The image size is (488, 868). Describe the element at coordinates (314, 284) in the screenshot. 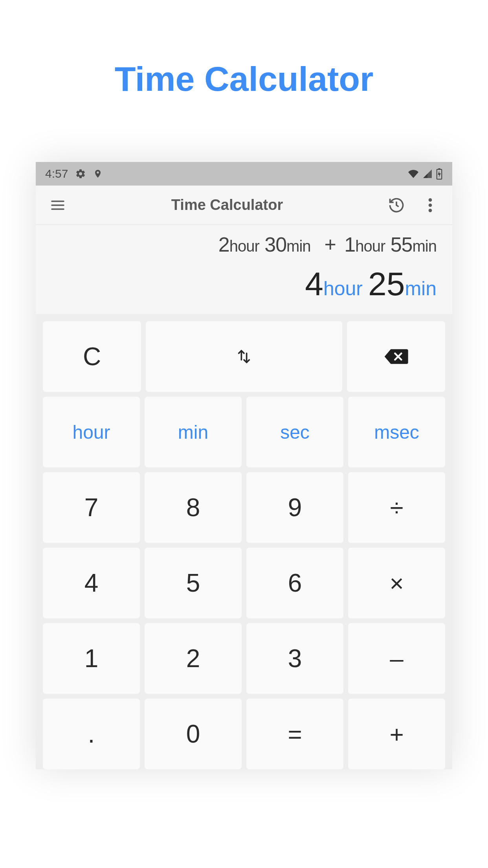

I see `result-h: 4` at that location.